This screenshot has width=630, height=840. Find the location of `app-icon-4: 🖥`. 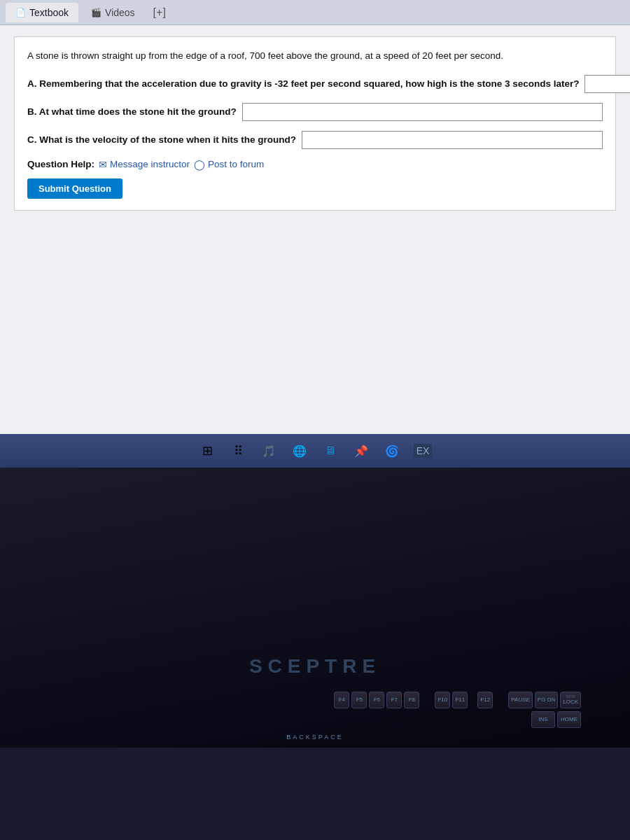

app-icon-4: 🖥 is located at coordinates (330, 451).